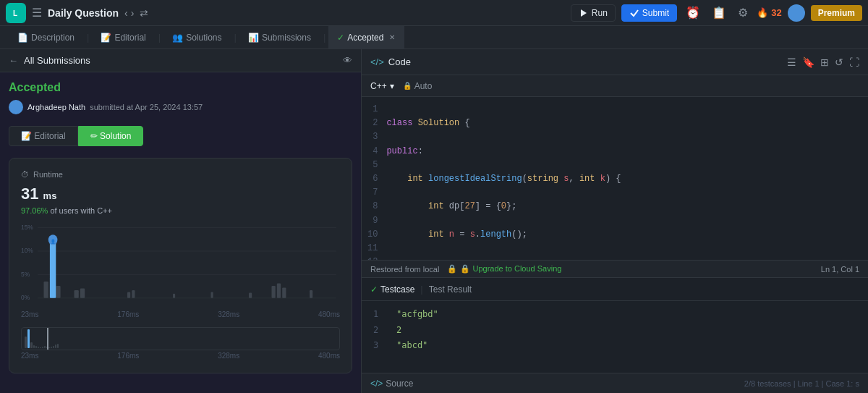 The height and width of the screenshot is (393, 868). I want to click on top-nav: L ☰ Daily Question ‹ › ⇄ Run Submit ⏰ 📋 …, so click(434, 13).